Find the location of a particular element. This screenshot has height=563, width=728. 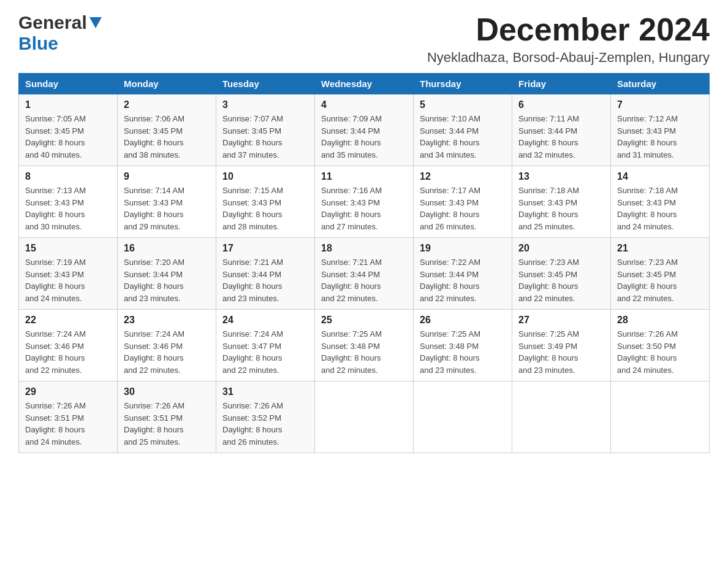

calendar-cell: 9Sunrise: 7:14 AMSunset: 3:43 PMDaylight… is located at coordinates (167, 202).